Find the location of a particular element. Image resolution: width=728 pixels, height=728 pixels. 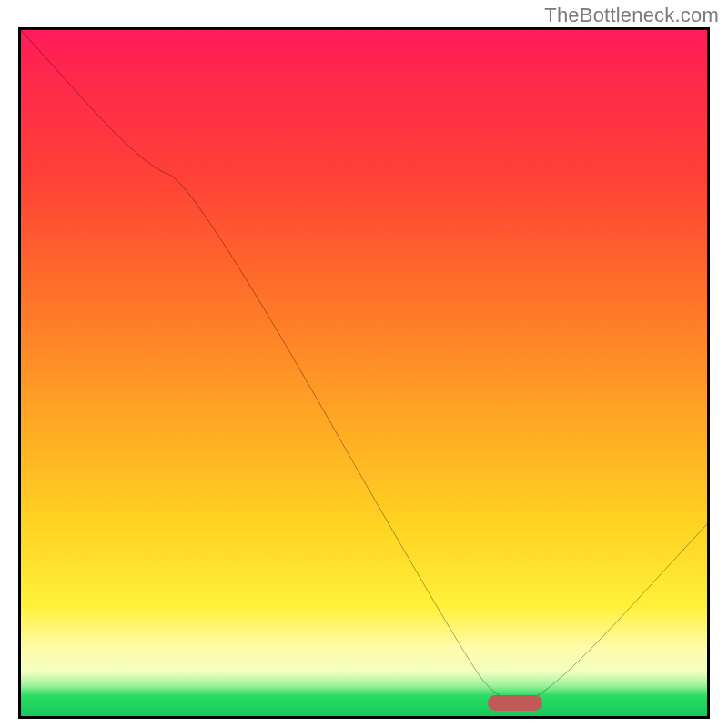

optimal-marker is located at coordinates (515, 703).